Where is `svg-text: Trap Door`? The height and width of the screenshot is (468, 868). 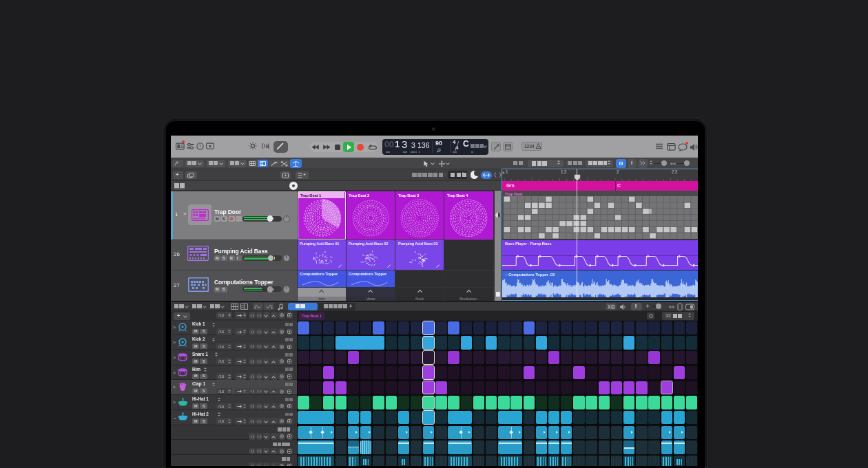 svg-text: Trap Door is located at coordinates (228, 212).